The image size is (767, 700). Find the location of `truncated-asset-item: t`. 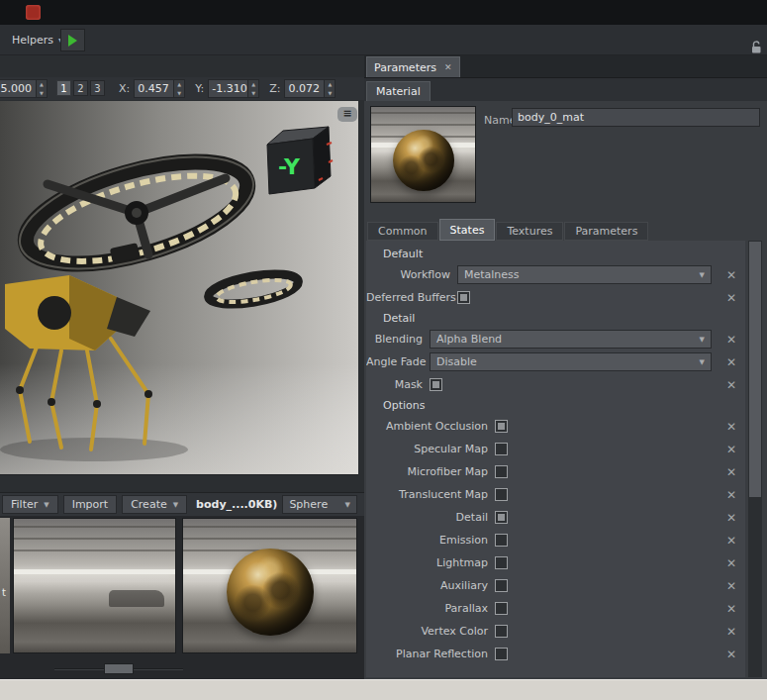

truncated-asset-item: t is located at coordinates (5, 586).